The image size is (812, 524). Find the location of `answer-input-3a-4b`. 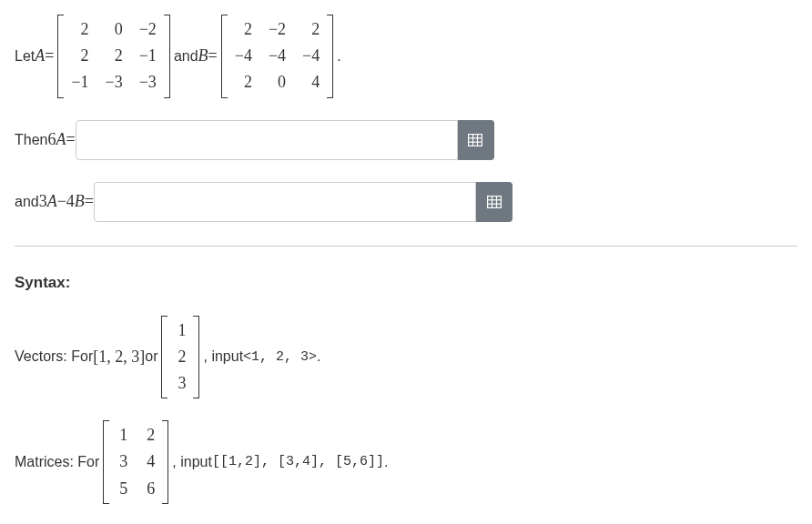

answer-input-3a-4b is located at coordinates (285, 202).